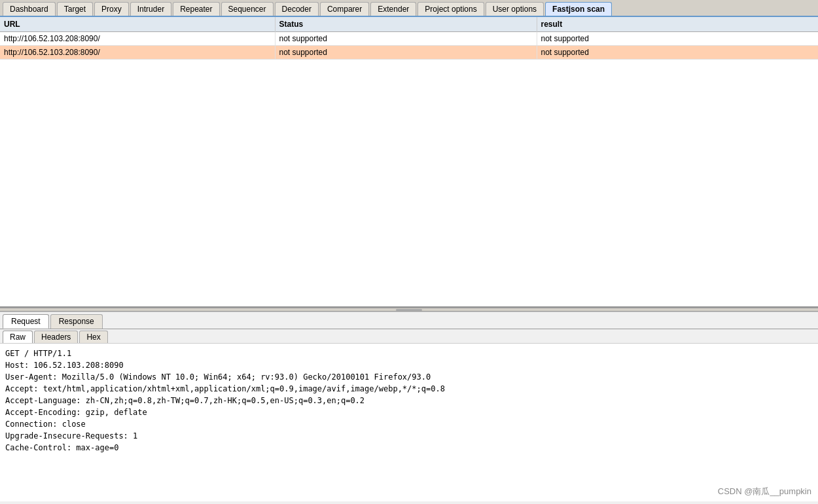  Describe the element at coordinates (409, 38) in the screenshot. I see `results-table: URLStatusresult http://106.52.103.208:80…` at that location.